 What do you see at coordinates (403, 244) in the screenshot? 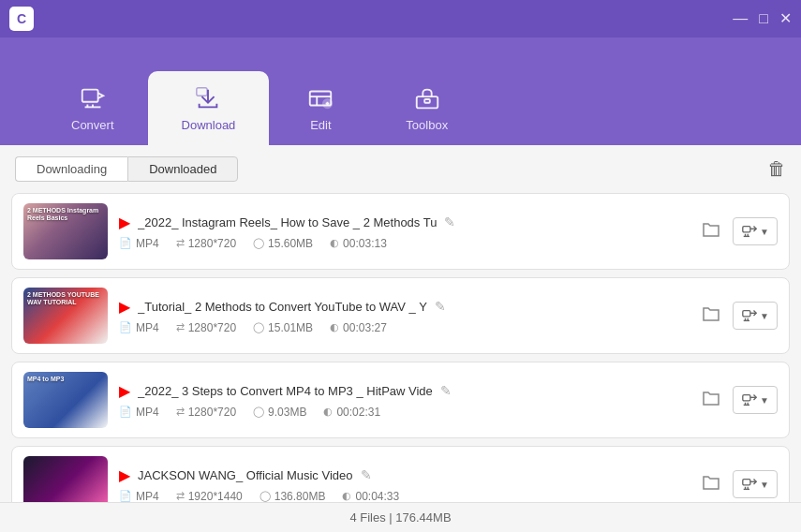
I see `file-meta: 📄 MP4 ⇄ 1280*720 ◯ 15.60MB ◐ 00:03:13` at bounding box center [403, 244].